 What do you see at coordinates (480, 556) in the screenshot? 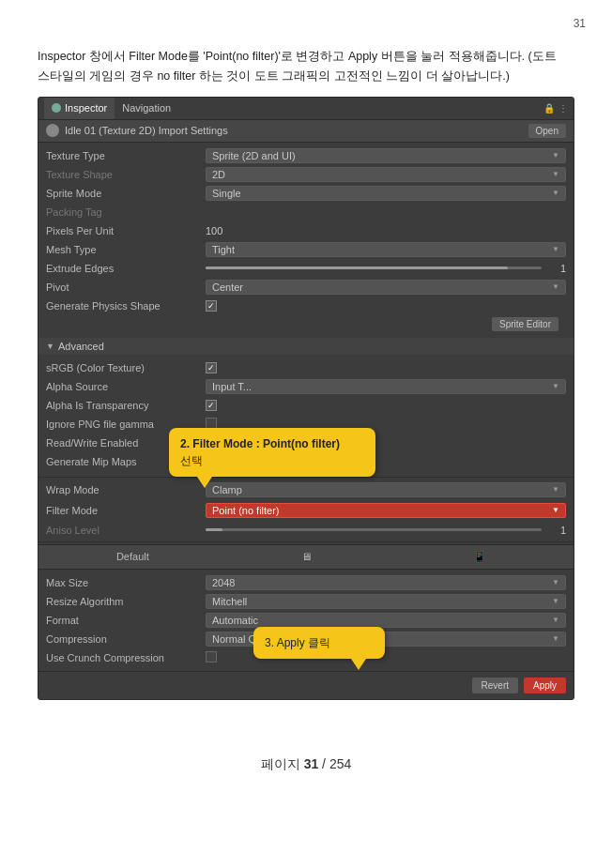
I see `mobile-icon: 📱` at bounding box center [480, 556].